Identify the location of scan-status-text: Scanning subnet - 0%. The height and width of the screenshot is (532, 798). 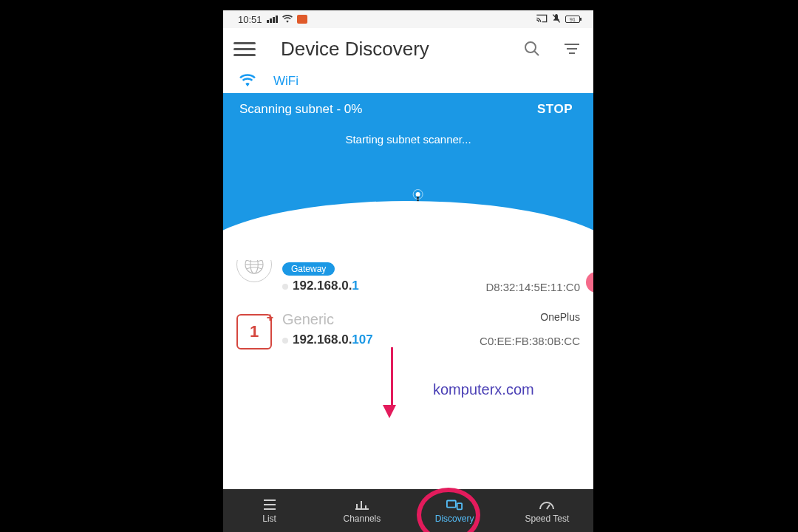
(384, 109).